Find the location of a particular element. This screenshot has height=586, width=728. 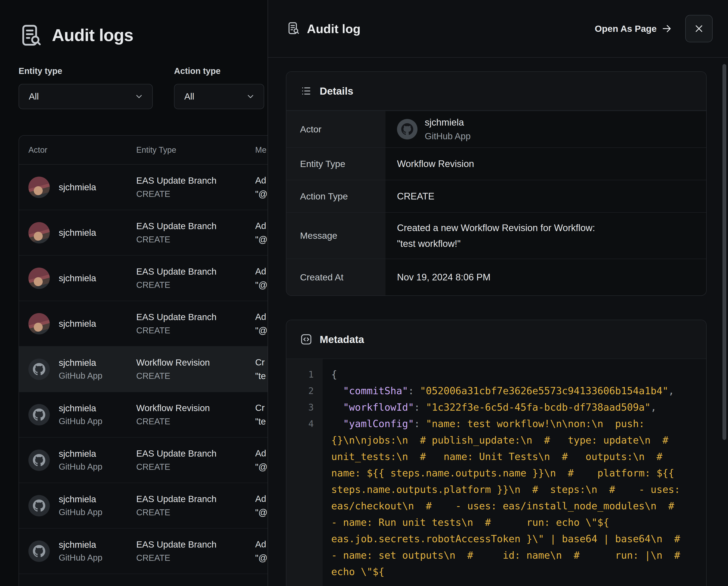

line-number: 3 is located at coordinates (305, 407).